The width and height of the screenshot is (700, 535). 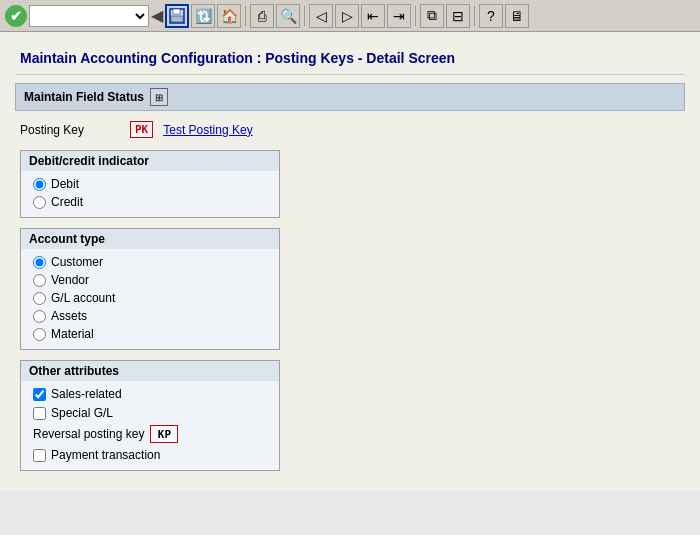 I want to click on reversal-posting-key-label: Reversal posting key, so click(x=88, y=434).